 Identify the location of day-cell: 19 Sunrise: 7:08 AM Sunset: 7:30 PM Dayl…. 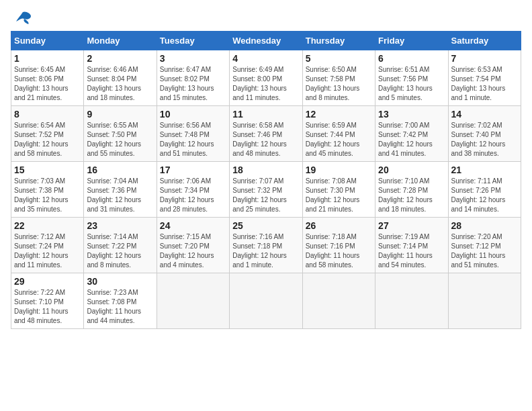
(339, 189).